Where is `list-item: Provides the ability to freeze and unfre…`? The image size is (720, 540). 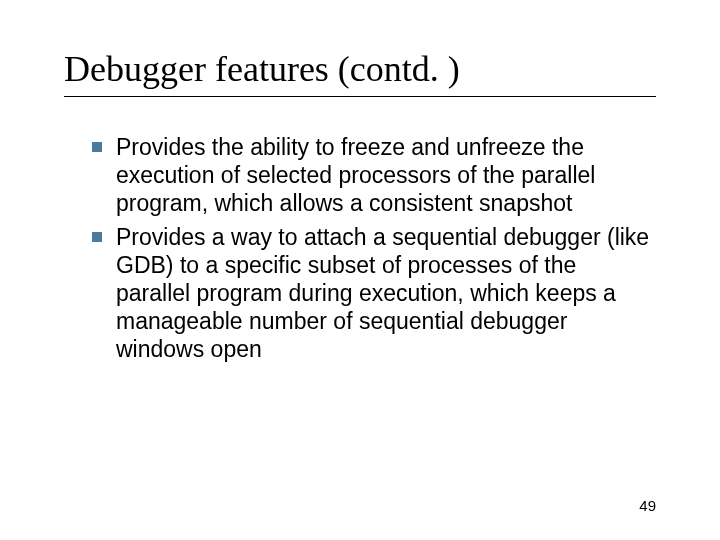
list-item: Provides the ability to freeze and unfre… is located at coordinates (374, 175).